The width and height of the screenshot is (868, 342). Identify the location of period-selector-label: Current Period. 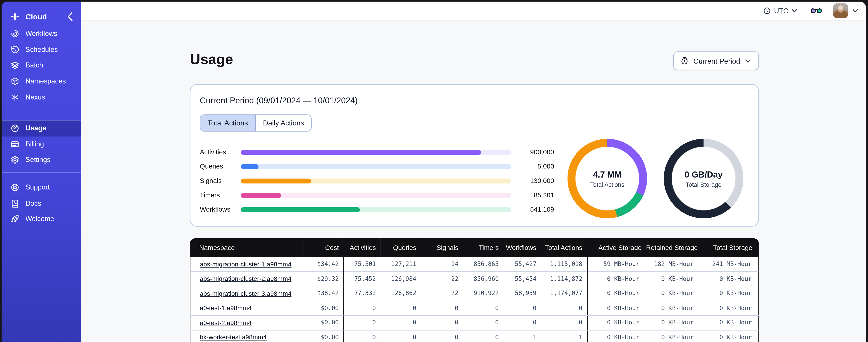
(717, 61).